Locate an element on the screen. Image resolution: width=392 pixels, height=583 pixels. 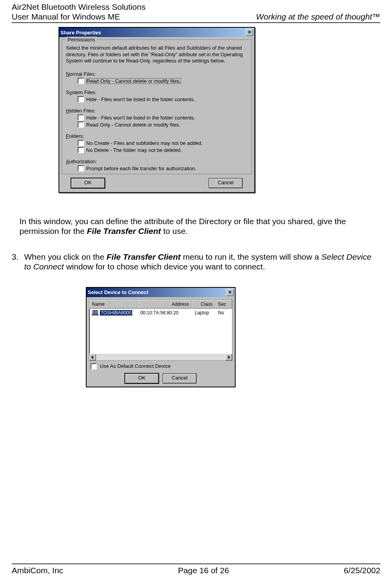
select-device-dialog: Select Device to Connect ✕ Name Address … is located at coordinates (161, 337).